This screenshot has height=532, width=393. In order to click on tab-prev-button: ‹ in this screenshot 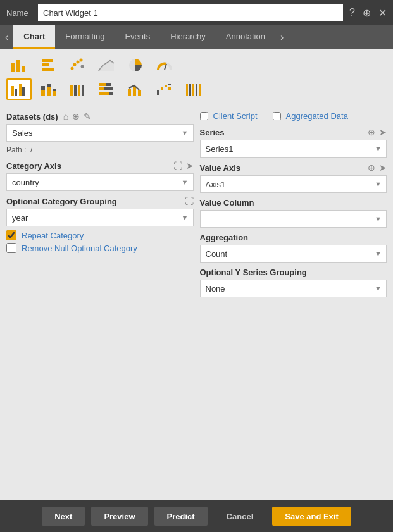, I will do `click(6, 37)`.